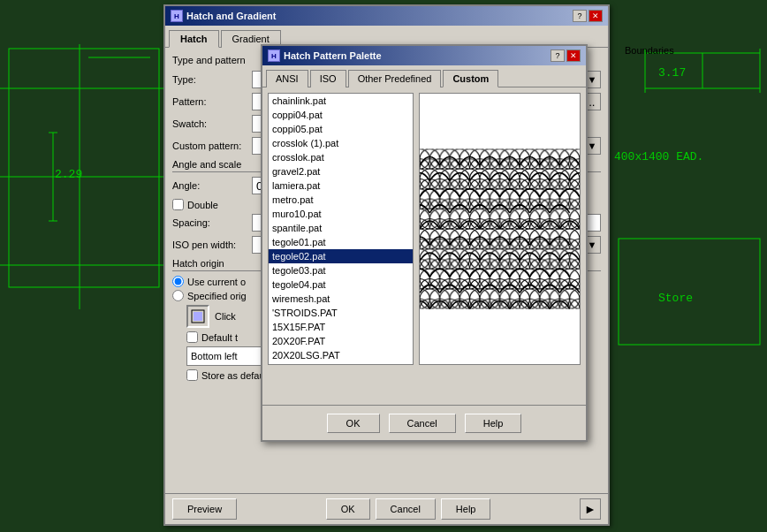 The width and height of the screenshot is (767, 532). Describe the element at coordinates (178, 295) in the screenshot. I see `specified-origin-radio` at that location.